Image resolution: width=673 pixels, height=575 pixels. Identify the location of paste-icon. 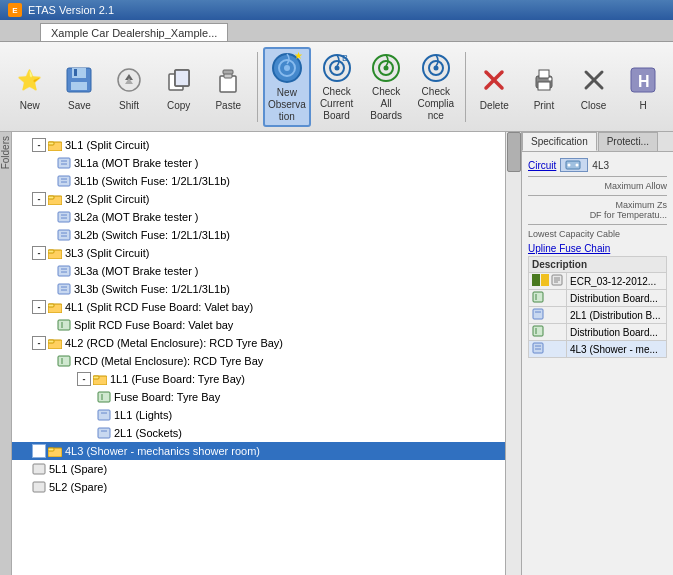
(228, 80).